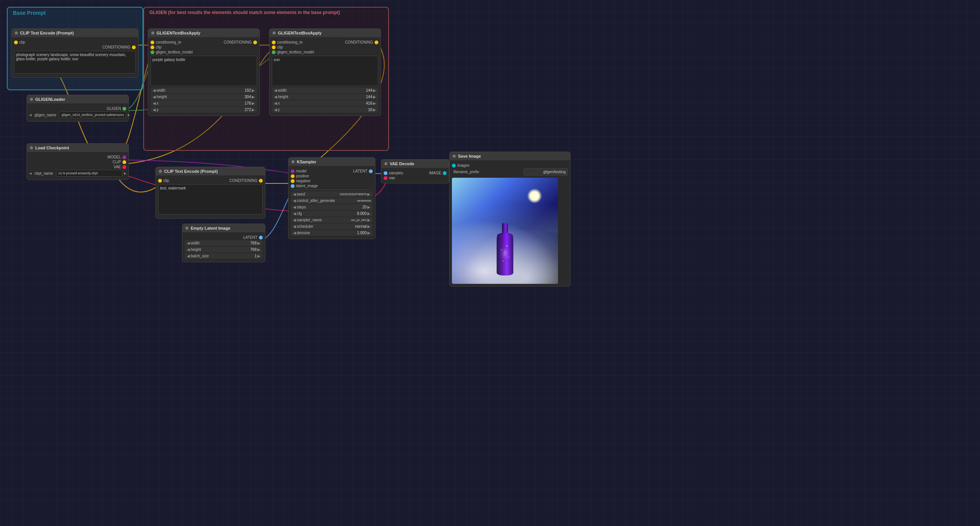  What do you see at coordinates (294, 214) in the screenshot?
I see `ks-cfg-left: ◀` at bounding box center [294, 214].